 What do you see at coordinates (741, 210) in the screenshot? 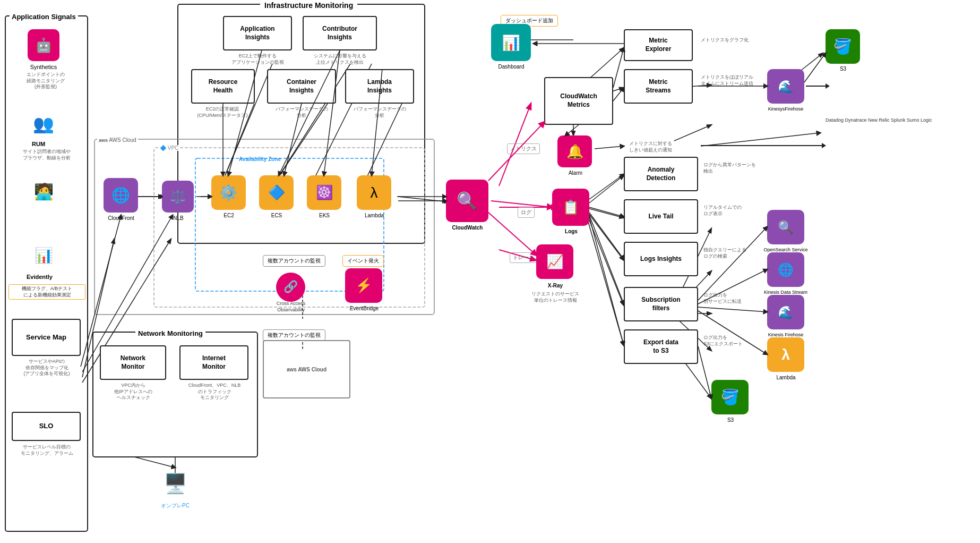
I see `live-tail-desc: リアルタイムでのログ表示` at bounding box center [741, 210].